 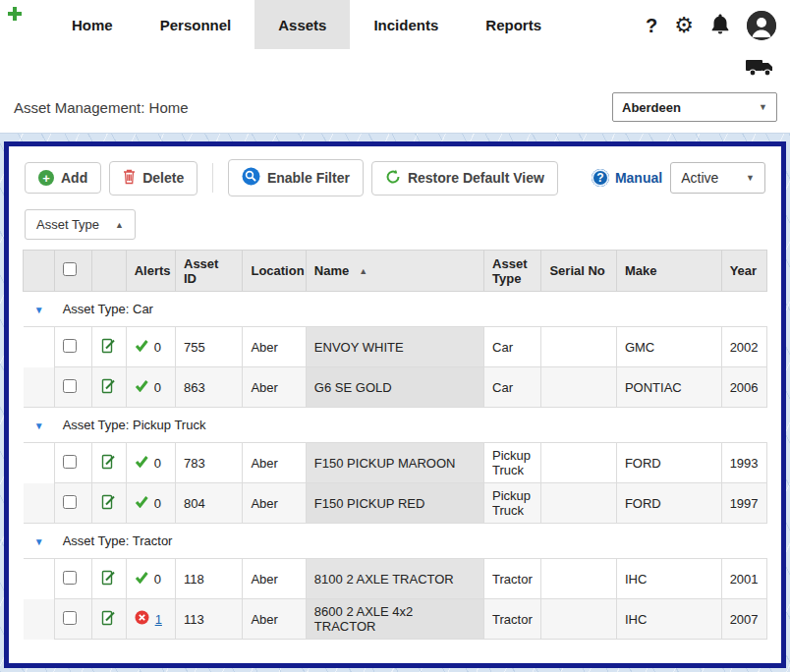 What do you see at coordinates (212, 178) in the screenshot?
I see `toolbar-divider` at bounding box center [212, 178].